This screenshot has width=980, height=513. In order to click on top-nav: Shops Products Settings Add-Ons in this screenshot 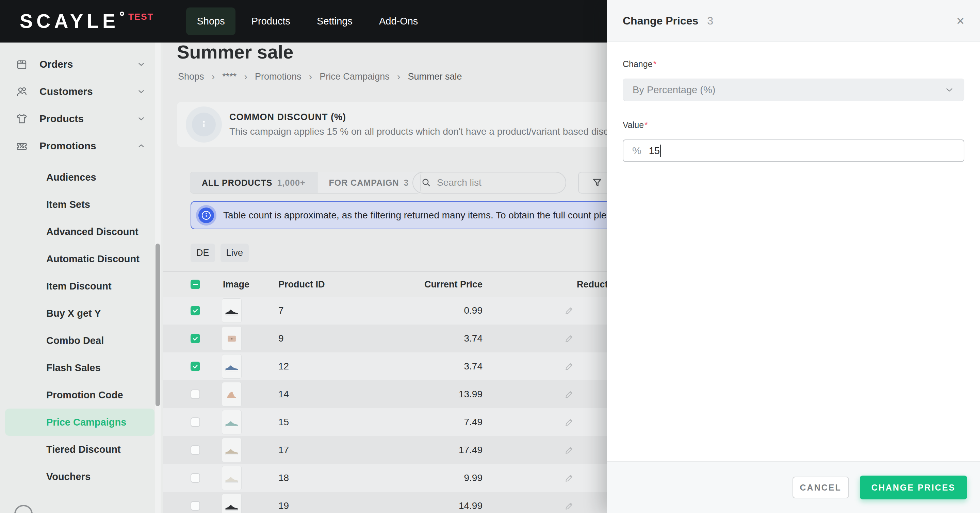, I will do `click(307, 21)`.